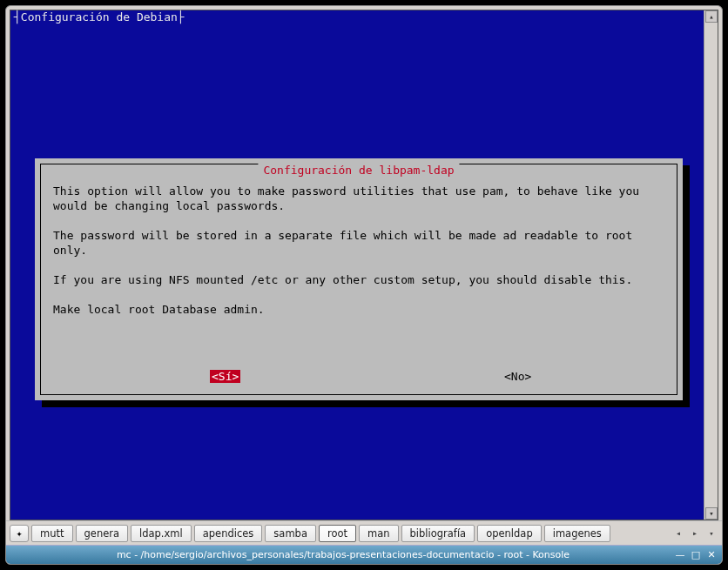 The image size is (728, 570). Describe the element at coordinates (228, 533) in the screenshot. I see `tab-apendices: apendices` at that location.